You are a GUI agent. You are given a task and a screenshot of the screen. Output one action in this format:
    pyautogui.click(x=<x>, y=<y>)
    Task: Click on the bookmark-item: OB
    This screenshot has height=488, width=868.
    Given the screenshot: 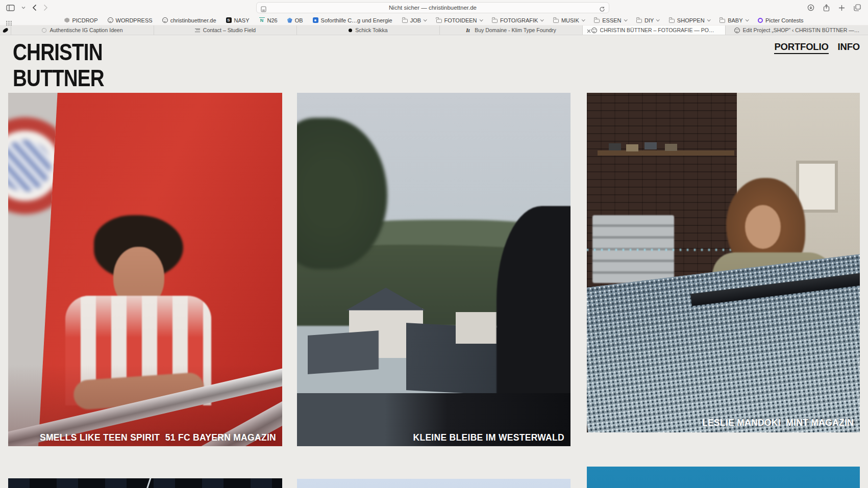 What is the action you would take?
    pyautogui.click(x=295, y=20)
    